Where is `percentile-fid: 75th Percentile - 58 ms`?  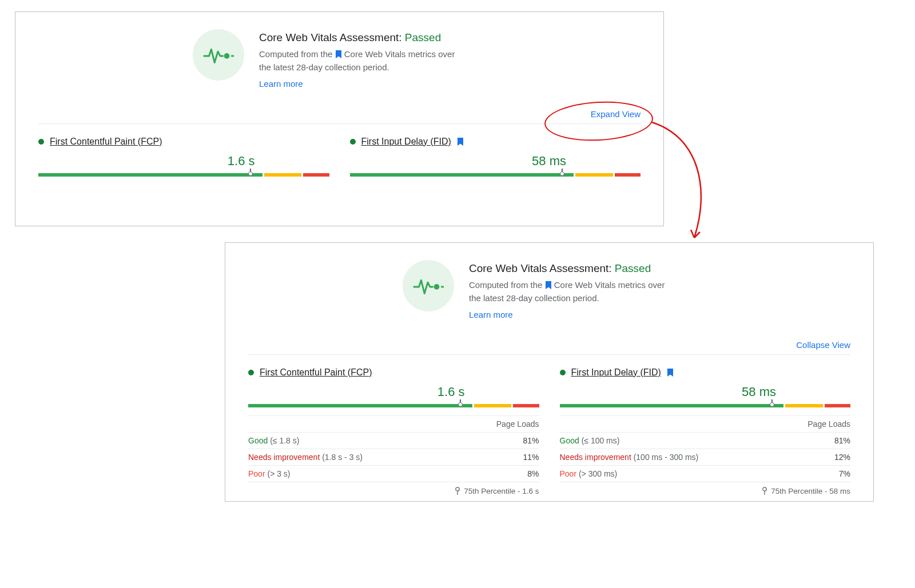 percentile-fid: 75th Percentile - 58 ms is located at coordinates (706, 491).